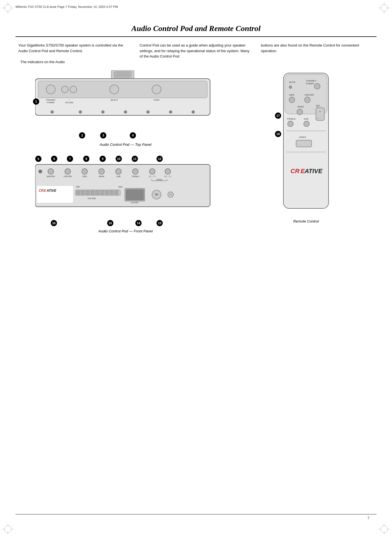  I want to click on page-number: 7, so click(368, 518).